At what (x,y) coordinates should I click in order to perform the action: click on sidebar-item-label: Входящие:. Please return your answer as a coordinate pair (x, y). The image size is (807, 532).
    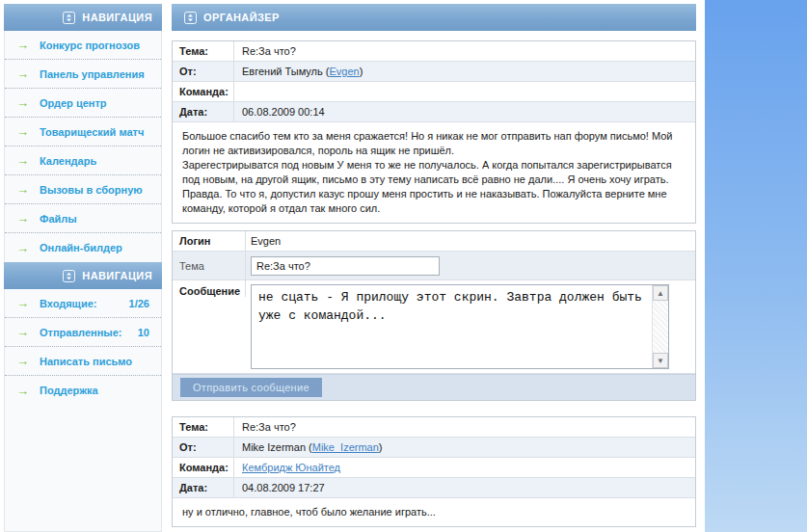
    Looking at the image, I should click on (67, 304).